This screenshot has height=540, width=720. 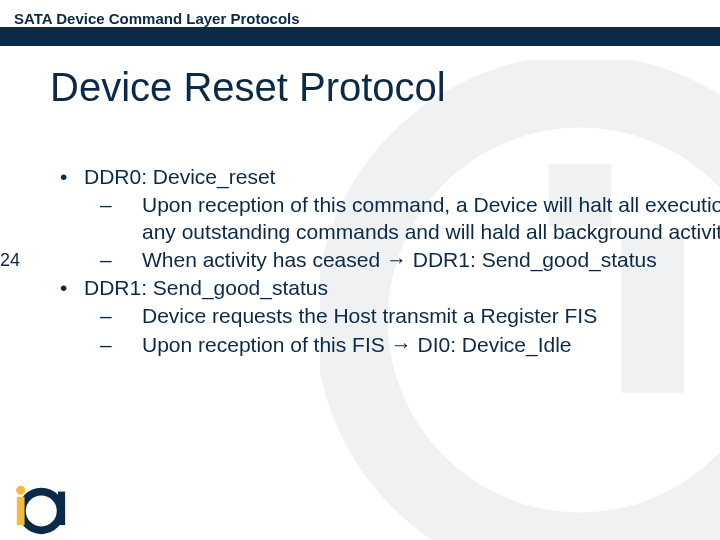 I want to click on header-title: SATA Device Command Layer Protocols, so click(x=360, y=18).